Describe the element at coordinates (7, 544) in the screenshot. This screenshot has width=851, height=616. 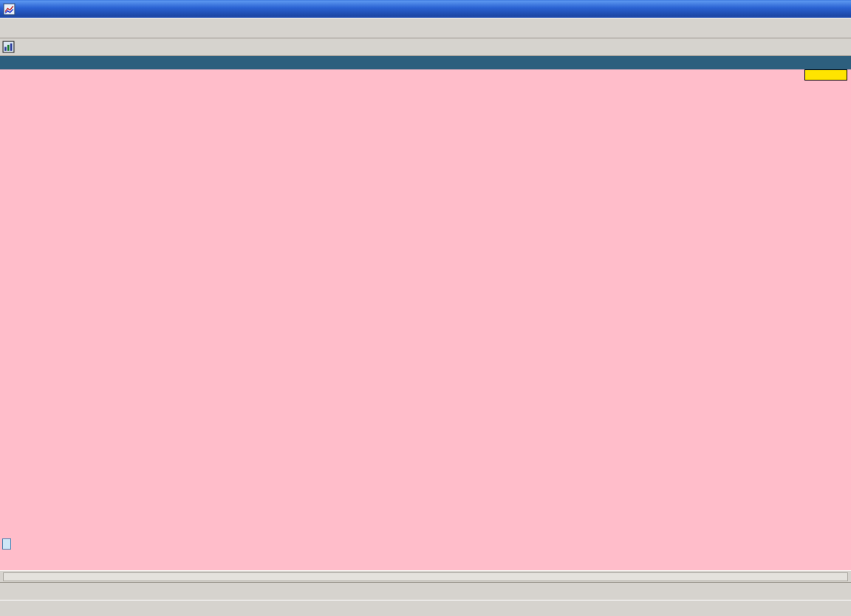
I see `no-orders-label` at that location.